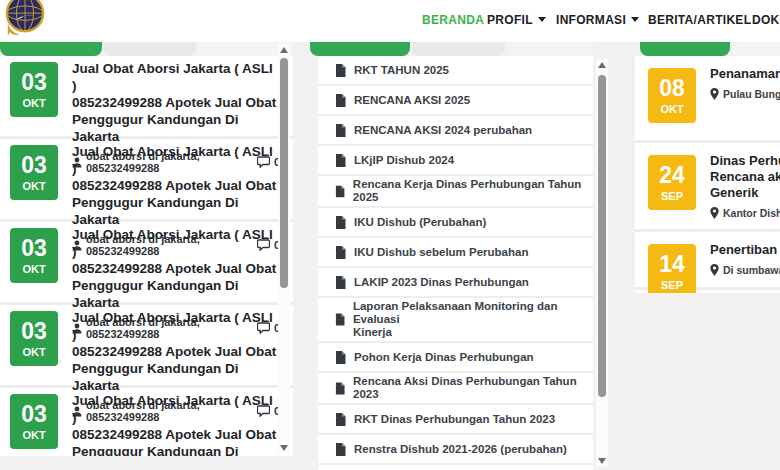  What do you see at coordinates (456, 71) in the screenshot?
I see `document-list-item: RKT TAHUN 2025` at bounding box center [456, 71].